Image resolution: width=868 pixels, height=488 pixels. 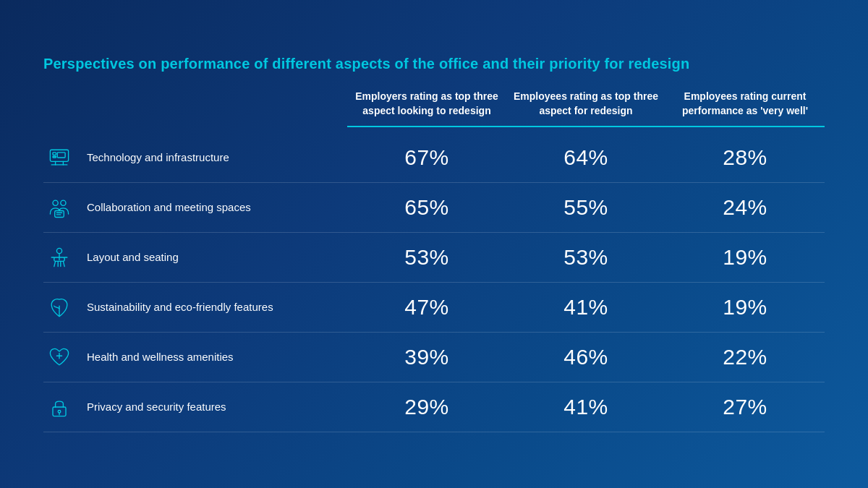 What do you see at coordinates (586, 357) in the screenshot?
I see `data-cell: 46%` at bounding box center [586, 357].